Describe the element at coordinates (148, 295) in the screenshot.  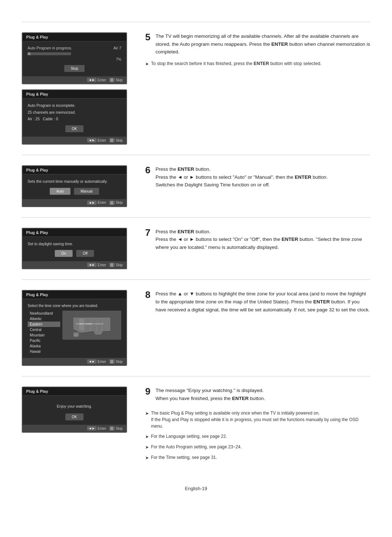
I see `step-number-8: 8` at that location.